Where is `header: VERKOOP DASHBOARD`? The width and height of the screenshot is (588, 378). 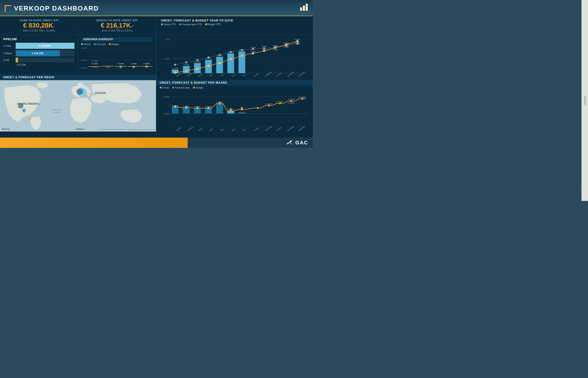 header: VERKOOP DASHBOARD is located at coordinates (156, 8).